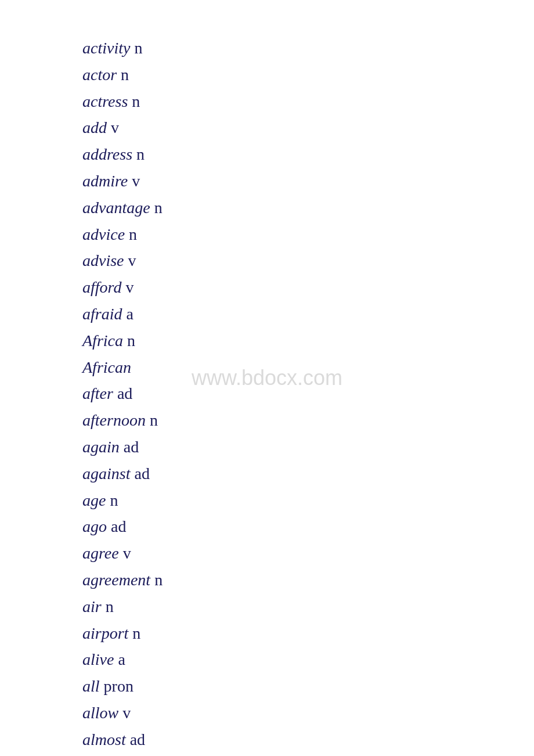  What do you see at coordinates (308, 341) in the screenshot?
I see `list-item: Africa n` at bounding box center [308, 341].